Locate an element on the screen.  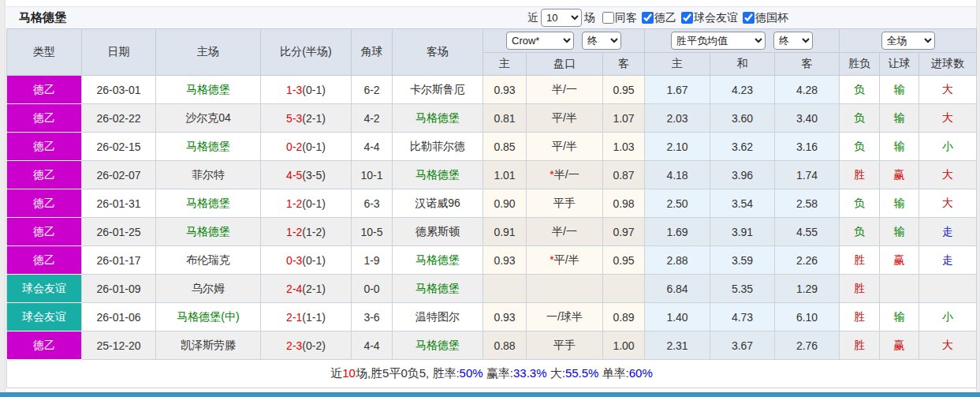
goals-result: 走 is located at coordinates (948, 232).